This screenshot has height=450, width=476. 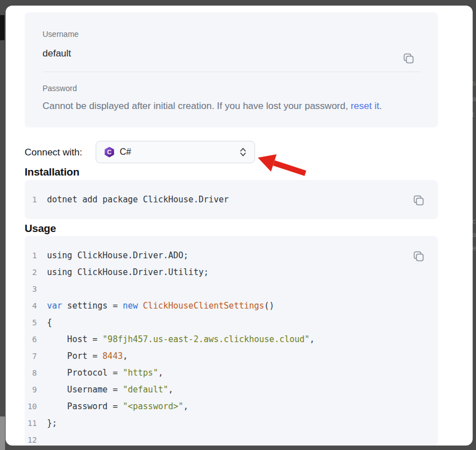 What do you see at coordinates (213, 106) in the screenshot?
I see `password-help-text: Cannot be displayed after initial creati…` at bounding box center [213, 106].